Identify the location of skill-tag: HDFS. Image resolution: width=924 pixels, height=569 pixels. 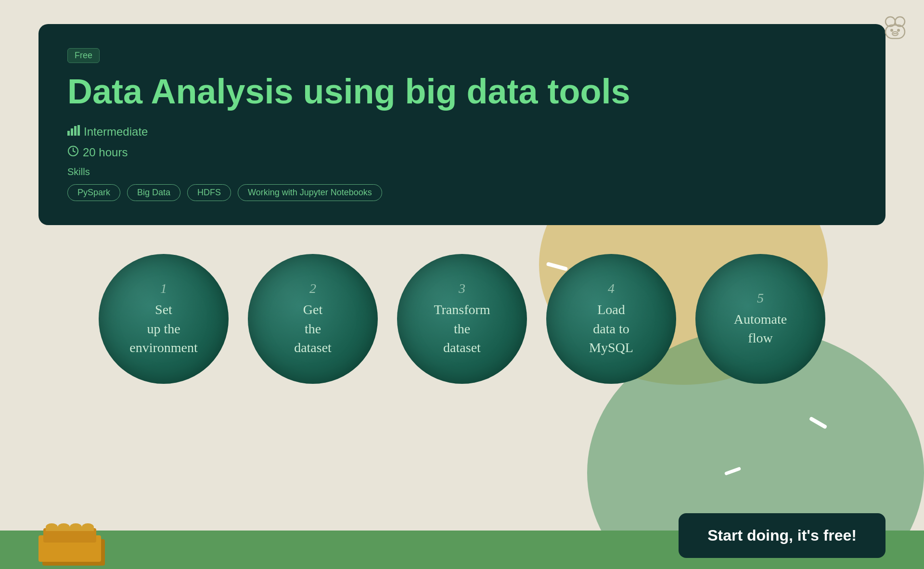
(209, 192).